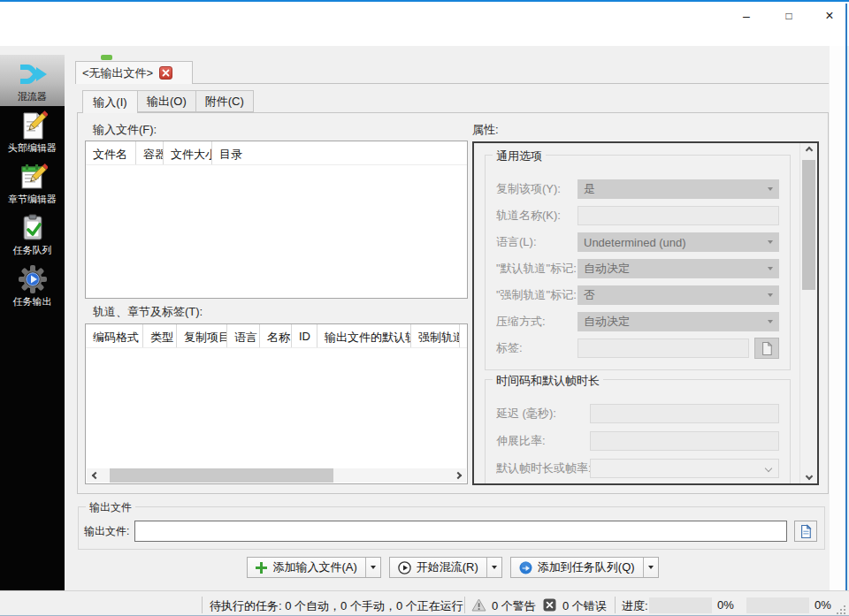  What do you see at coordinates (767, 348) in the screenshot?
I see `tags-browse-button` at bounding box center [767, 348].